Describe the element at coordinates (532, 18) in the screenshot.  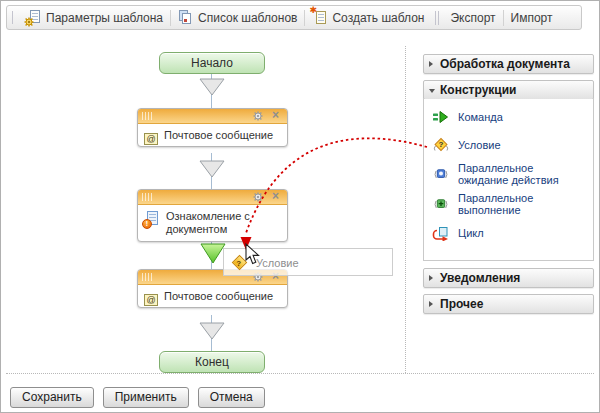
I see `import-label: Импорт` at that location.